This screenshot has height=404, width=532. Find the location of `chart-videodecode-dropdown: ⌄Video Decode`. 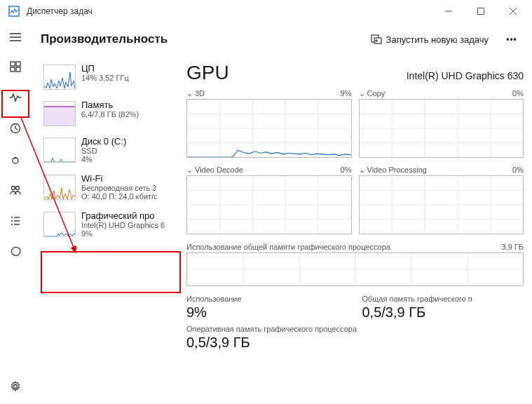

chart-videodecode-dropdown: ⌄Video Decode is located at coordinates (214, 170).